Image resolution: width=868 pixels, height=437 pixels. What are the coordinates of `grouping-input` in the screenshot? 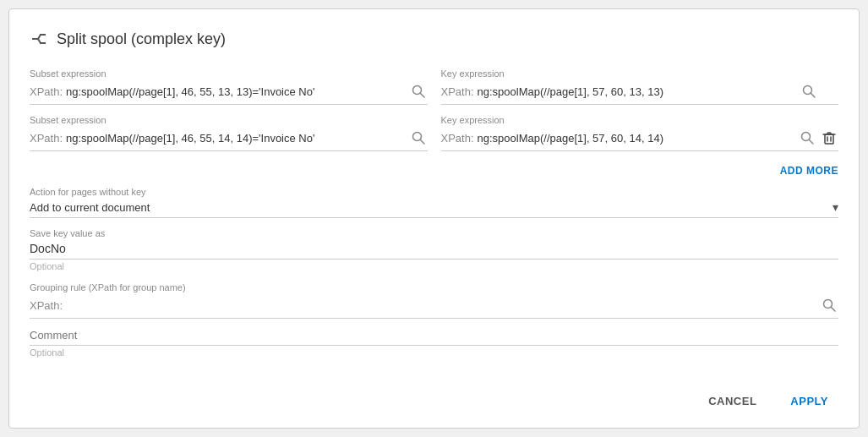 It's located at (443, 306).